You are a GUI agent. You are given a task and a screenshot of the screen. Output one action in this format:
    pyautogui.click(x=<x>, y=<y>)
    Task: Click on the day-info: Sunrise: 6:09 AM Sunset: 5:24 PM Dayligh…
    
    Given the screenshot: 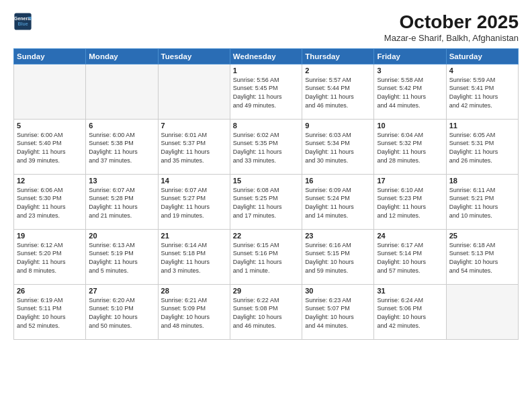 What is the action you would take?
    pyautogui.click(x=338, y=203)
    